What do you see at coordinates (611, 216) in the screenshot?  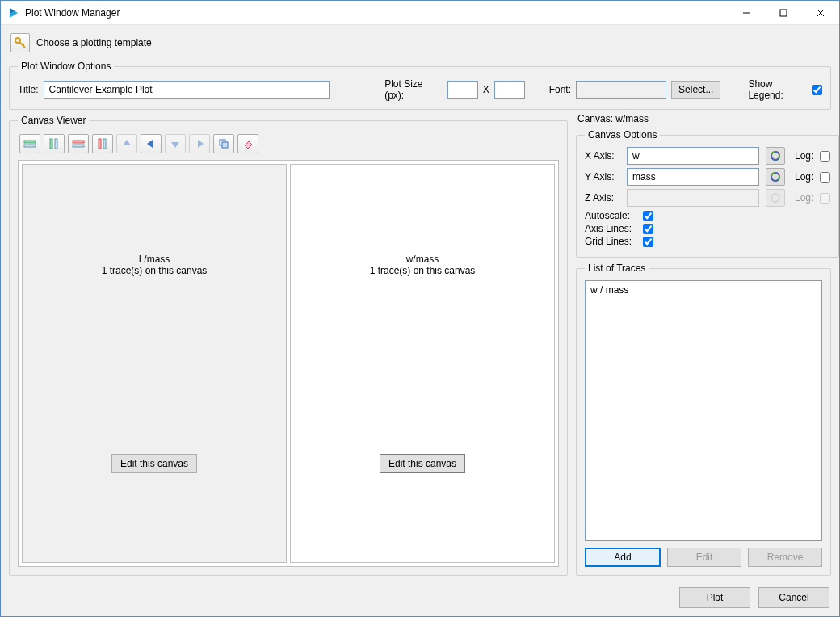 I see `autoscale-label: Autoscale:` at bounding box center [611, 216].